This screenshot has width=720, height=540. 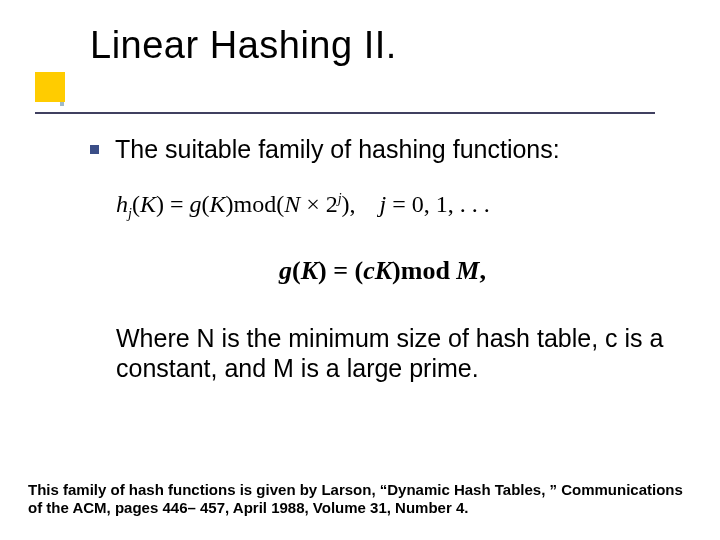 What do you see at coordinates (378, 270) in the screenshot?
I see `sym-cK: cK` at bounding box center [378, 270].